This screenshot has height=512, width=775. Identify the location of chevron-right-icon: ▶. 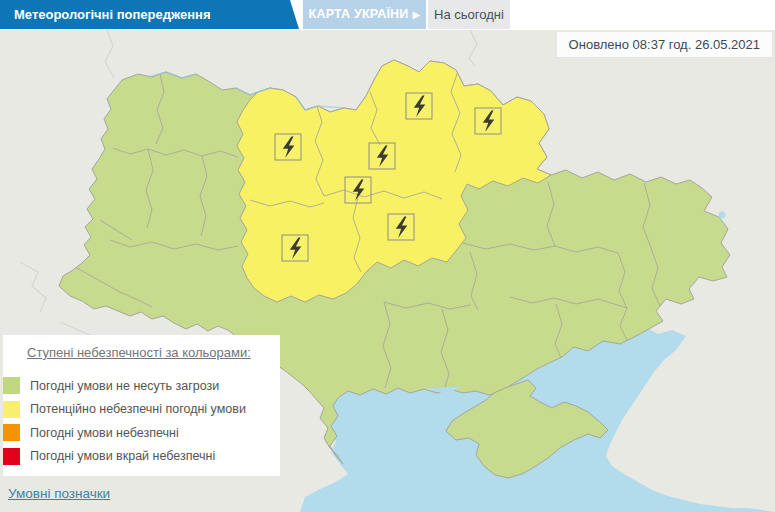
(417, 14).